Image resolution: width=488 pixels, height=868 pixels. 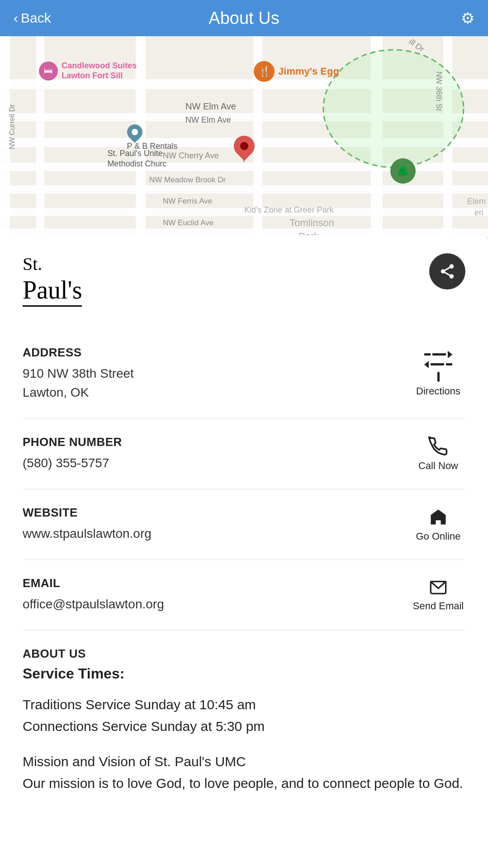 I want to click on email-info: EMAIL office@stpaulslawton.org, so click(x=93, y=595).